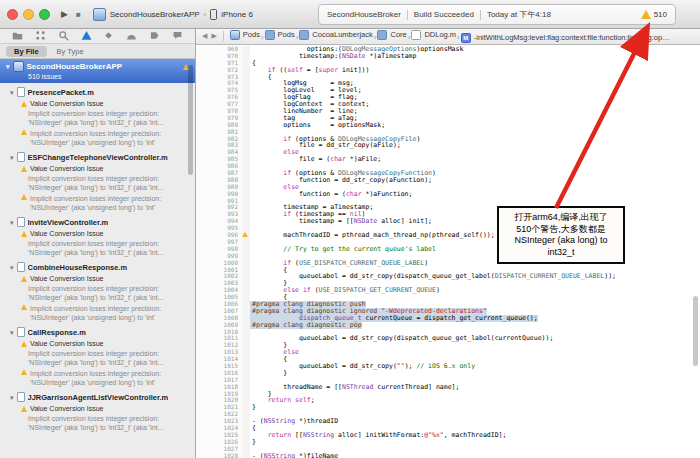 The height and width of the screenshot is (458, 700). What do you see at coordinates (86, 36) in the screenshot?
I see `issue-navigator-icon` at bounding box center [86, 36].